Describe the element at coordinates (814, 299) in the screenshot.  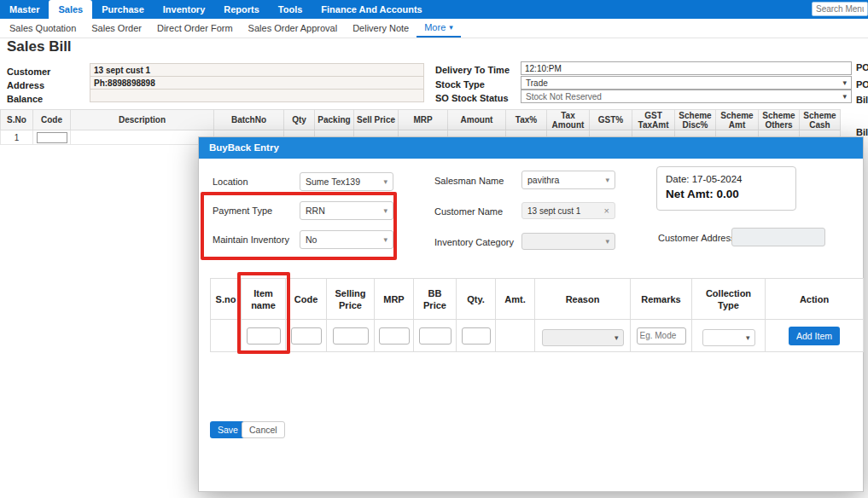
I see `col-action: Action` at that location.